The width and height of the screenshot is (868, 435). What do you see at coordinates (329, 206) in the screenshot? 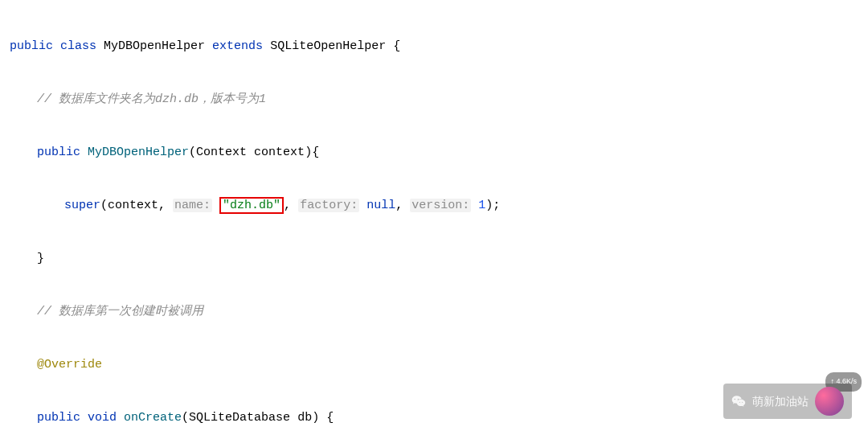
I see `param-hint-factory: factory:` at bounding box center [329, 206].